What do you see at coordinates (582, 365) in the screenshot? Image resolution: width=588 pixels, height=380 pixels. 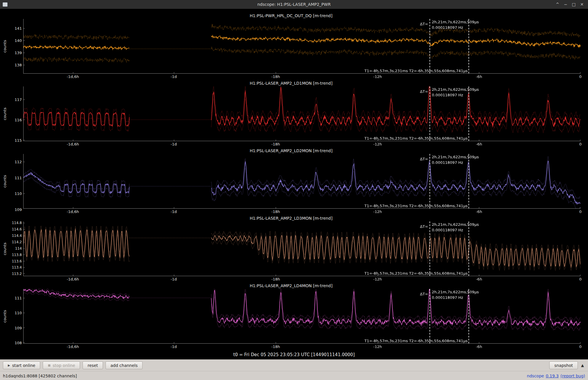 I see `expand-toggle: ▲` at bounding box center [582, 365].